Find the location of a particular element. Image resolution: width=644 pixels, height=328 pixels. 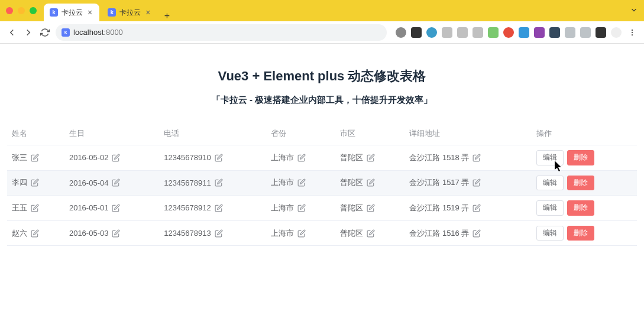

cell-value: 赵六 is located at coordinates (20, 233).